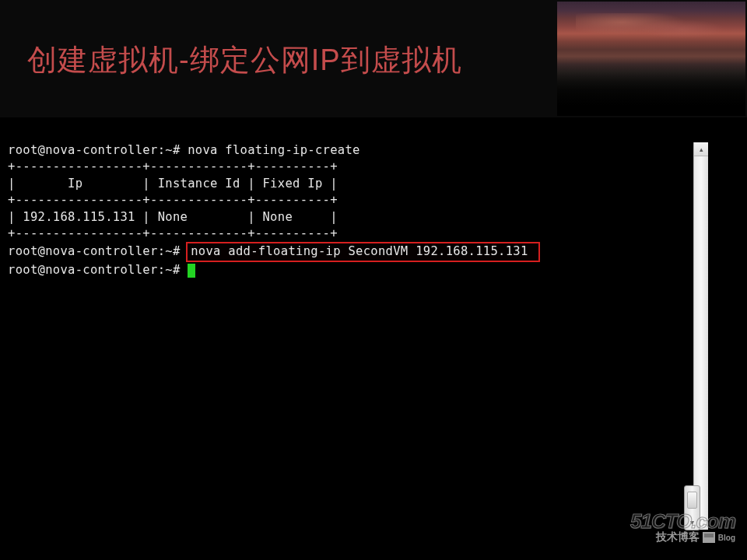 The width and height of the screenshot is (747, 560). I want to click on watermark-en: Blog, so click(727, 538).